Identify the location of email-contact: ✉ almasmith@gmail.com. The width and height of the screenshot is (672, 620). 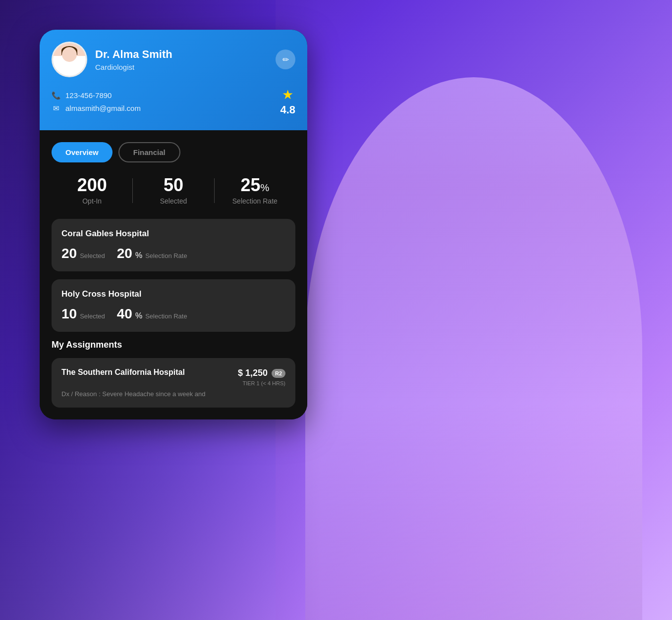
(96, 108).